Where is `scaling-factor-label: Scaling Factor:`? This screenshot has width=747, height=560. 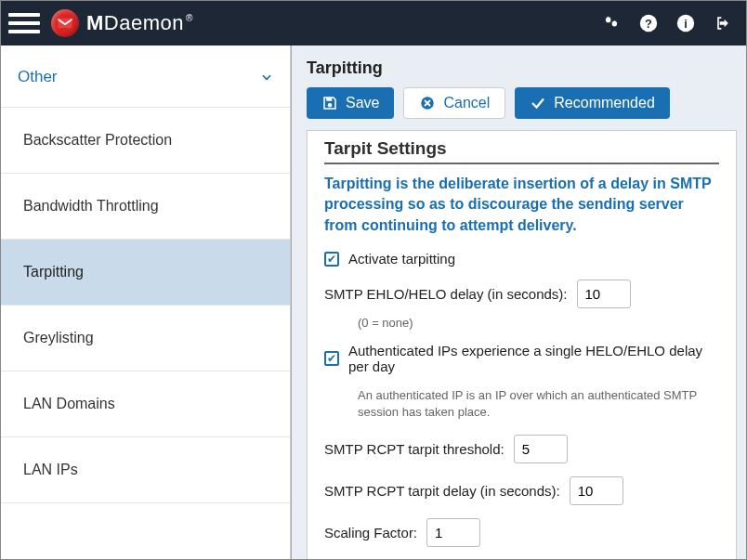
scaling-factor-label: Scaling Factor: is located at coordinates (371, 533).